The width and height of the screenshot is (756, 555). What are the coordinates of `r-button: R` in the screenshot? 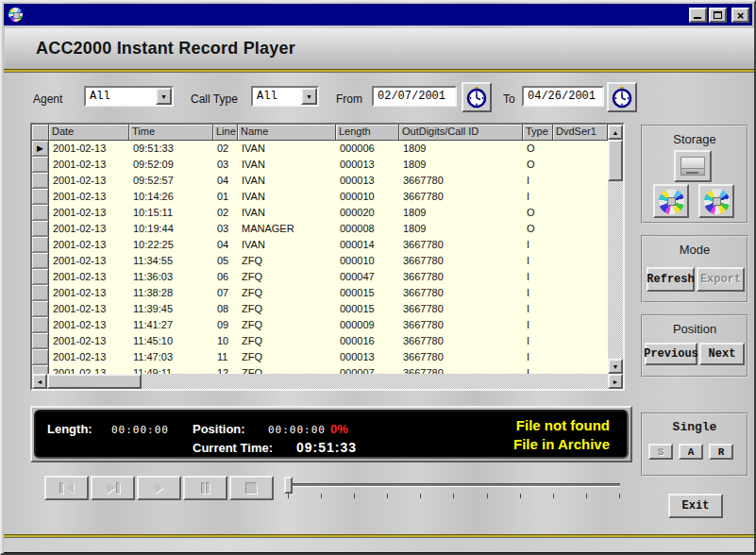 It's located at (721, 451).